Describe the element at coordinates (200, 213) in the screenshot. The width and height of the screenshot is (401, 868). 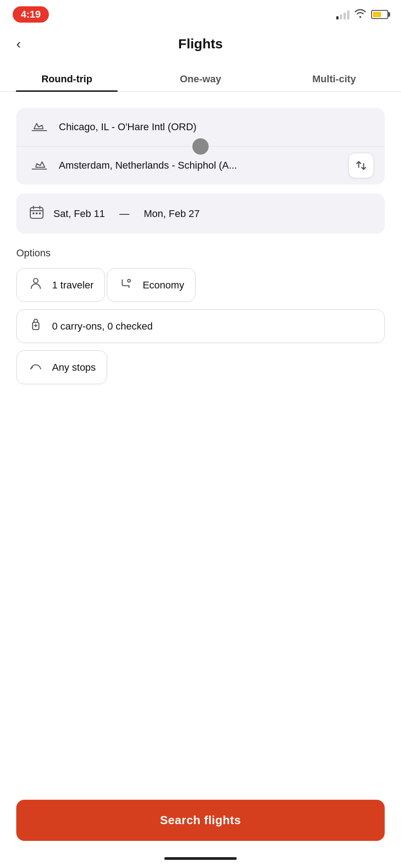
I see `date-card: Sat, Feb 11 — Mon, Feb 27` at that location.